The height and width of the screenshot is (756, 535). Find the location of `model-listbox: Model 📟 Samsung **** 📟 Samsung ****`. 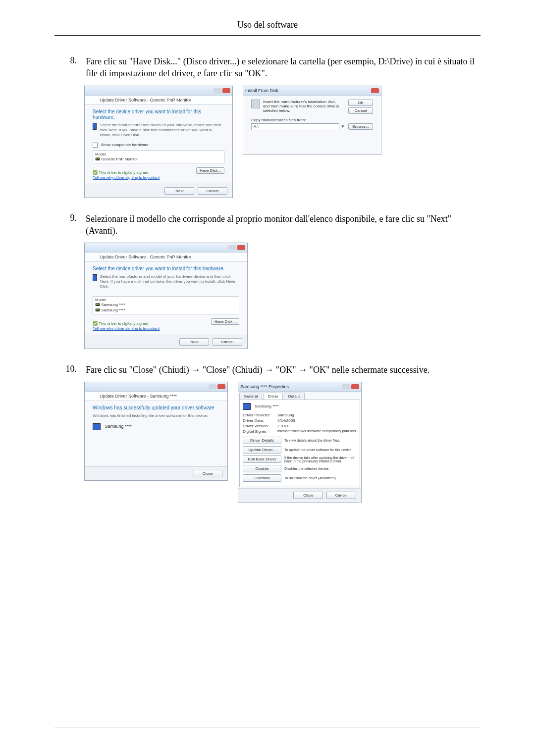

model-listbox: Model 📟 Samsung **** 📟 Samsung **** is located at coordinates (166, 305).